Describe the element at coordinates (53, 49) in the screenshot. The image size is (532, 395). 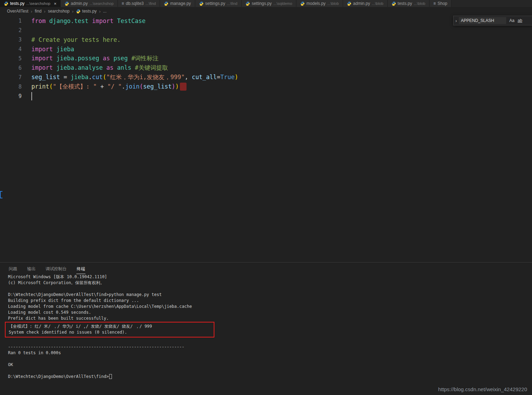
I see `code-line: import jieba` at that location.